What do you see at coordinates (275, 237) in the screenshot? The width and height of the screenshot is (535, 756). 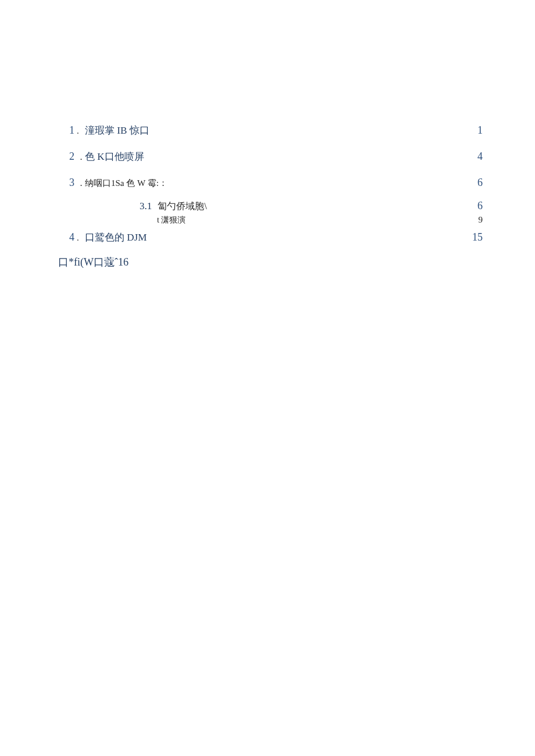 I see `toc-label: 口鹫色的 DJM` at bounding box center [275, 237].